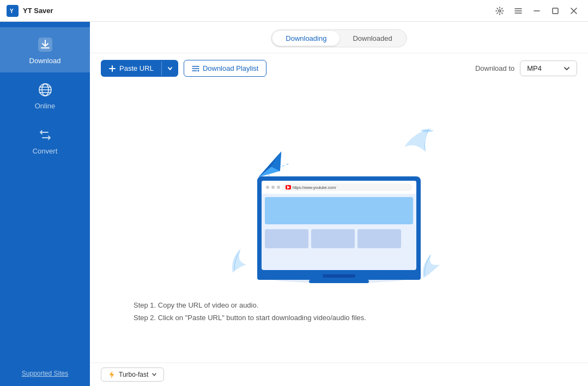 This screenshot has width=588, height=386. Describe the element at coordinates (339, 187) in the screenshot. I see `browser-bar: https://www.youtube.com/` at that location.